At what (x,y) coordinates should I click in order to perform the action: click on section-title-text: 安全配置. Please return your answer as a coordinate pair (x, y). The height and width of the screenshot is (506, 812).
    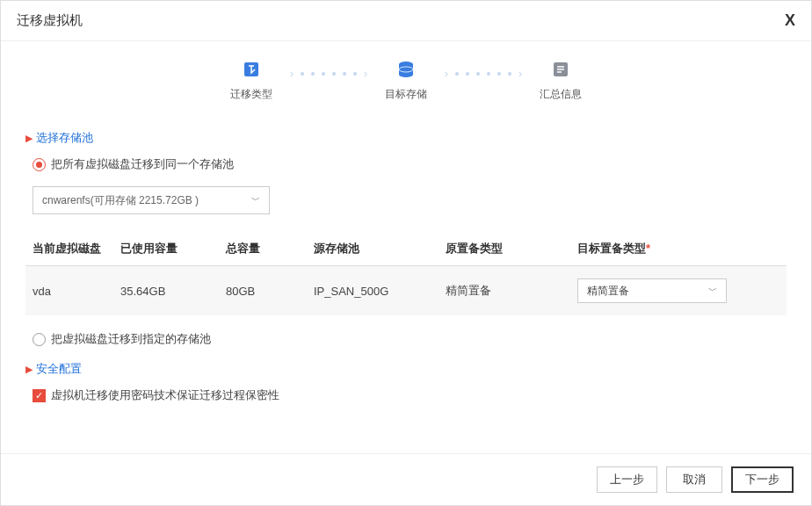
    Looking at the image, I should click on (59, 369).